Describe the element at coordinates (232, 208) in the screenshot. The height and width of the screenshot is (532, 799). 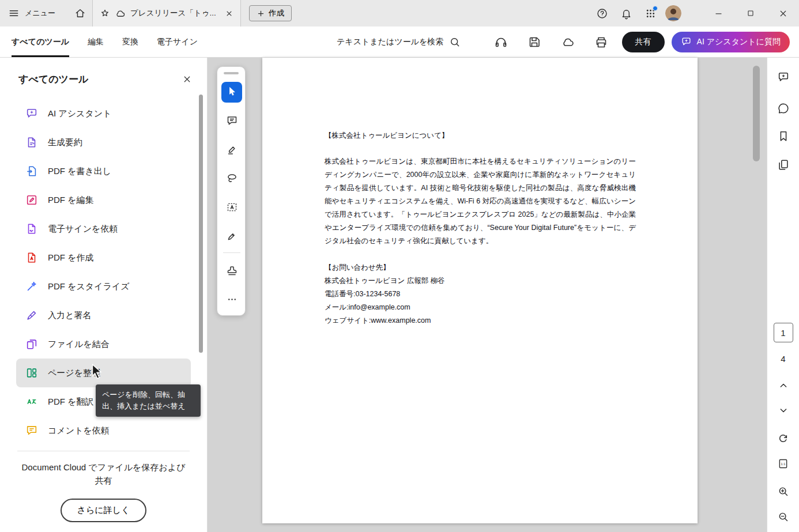
I see `add-text-icon` at that location.